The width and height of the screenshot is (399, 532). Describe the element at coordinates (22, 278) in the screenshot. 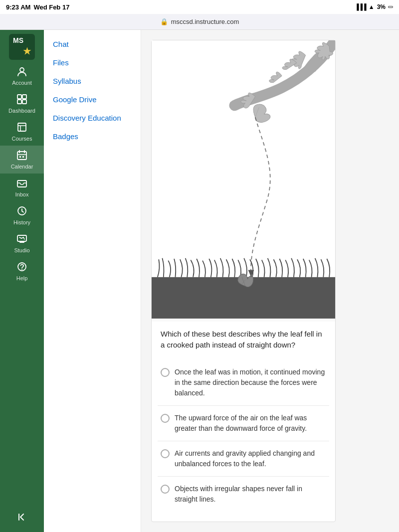

I see `help-label: Help` at that location.